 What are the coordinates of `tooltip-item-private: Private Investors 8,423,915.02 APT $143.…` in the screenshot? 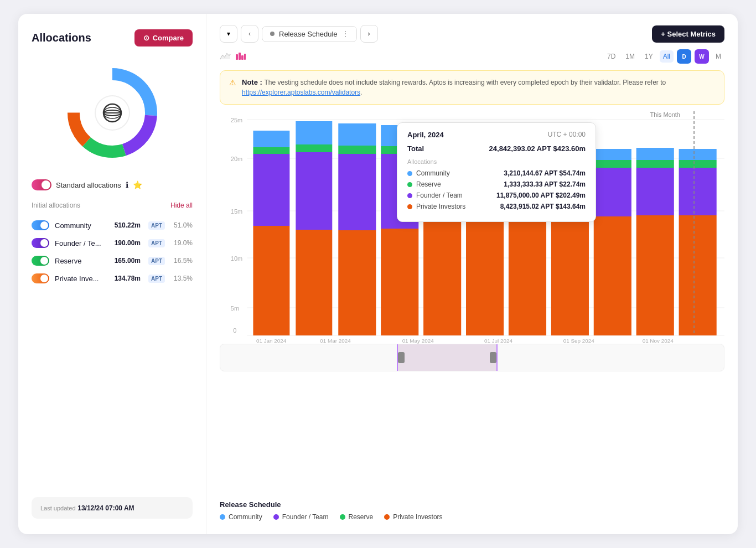 It's located at (496, 206).